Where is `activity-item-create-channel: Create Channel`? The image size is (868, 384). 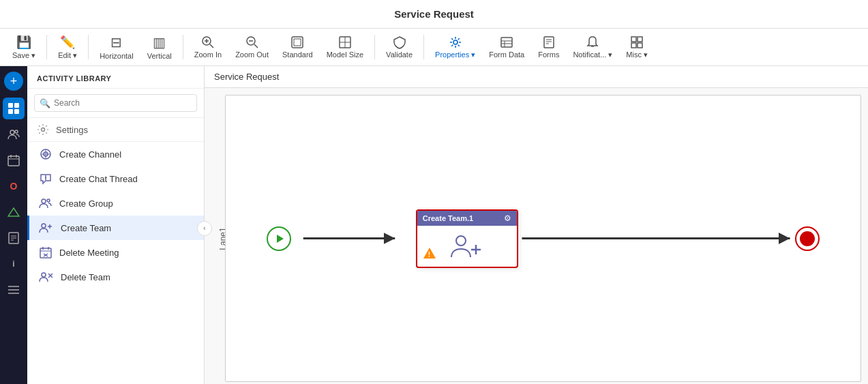 activity-item-create-channel: Create Channel is located at coordinates (116, 154).